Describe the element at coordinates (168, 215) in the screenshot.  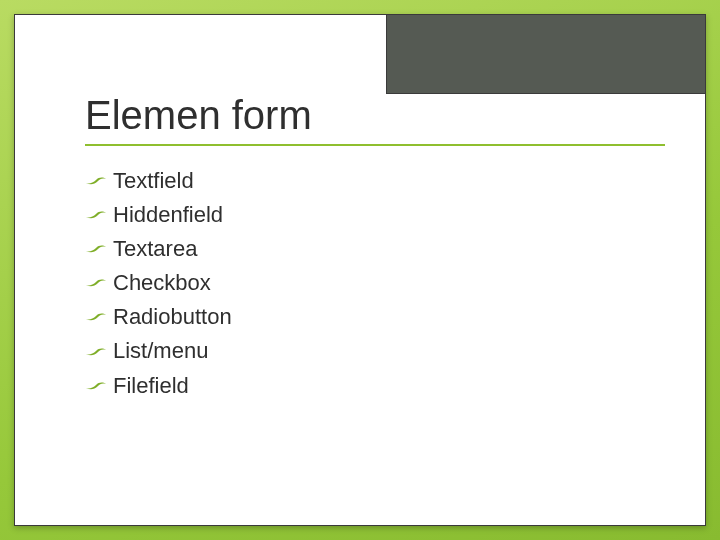
I see `list-item-label: Hiddenfield` at that location.